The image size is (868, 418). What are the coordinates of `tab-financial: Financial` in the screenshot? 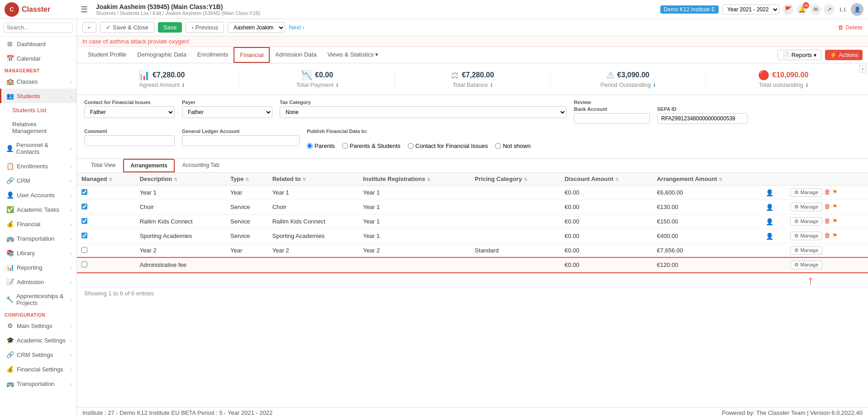 It's located at (252, 55).